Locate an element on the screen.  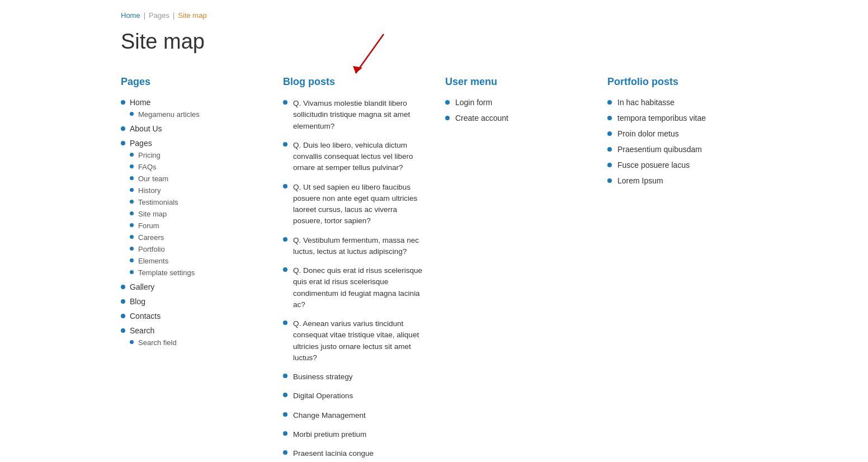
list-item: HomeMegamenu articles is located at coordinates (191, 109).